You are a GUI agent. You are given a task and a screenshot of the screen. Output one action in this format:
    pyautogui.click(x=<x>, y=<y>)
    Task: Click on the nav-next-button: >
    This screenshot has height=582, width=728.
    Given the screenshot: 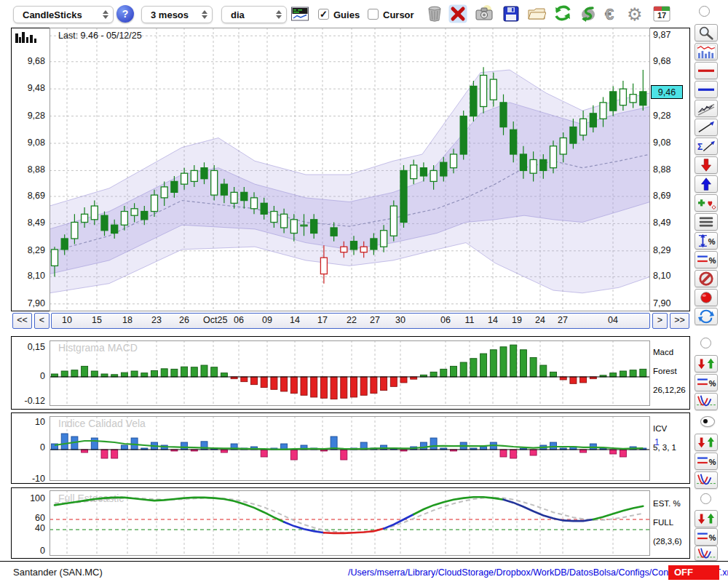 What is the action you would take?
    pyautogui.click(x=660, y=321)
    